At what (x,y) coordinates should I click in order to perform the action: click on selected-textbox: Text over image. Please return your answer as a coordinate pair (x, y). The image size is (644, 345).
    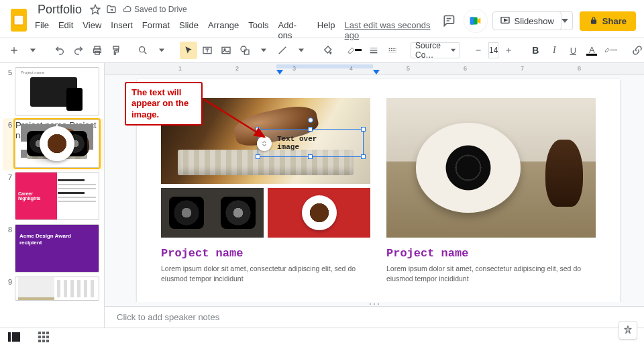
    Looking at the image, I should click on (311, 143).